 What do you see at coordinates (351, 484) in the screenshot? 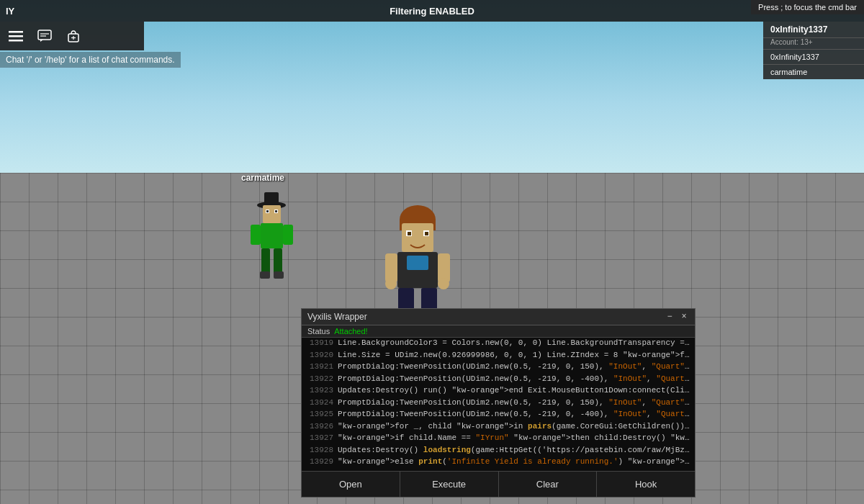
I see `open-button: Open` at bounding box center [351, 484].